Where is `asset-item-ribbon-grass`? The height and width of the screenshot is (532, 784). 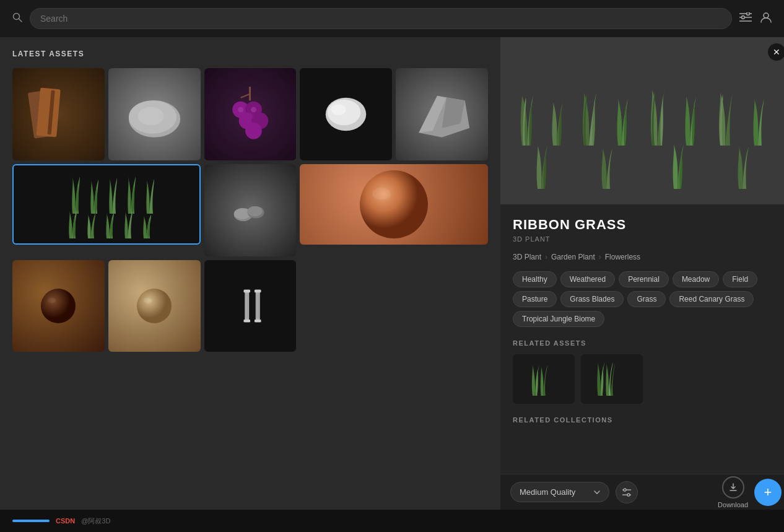
asset-item-ribbon-grass is located at coordinates (107, 204).